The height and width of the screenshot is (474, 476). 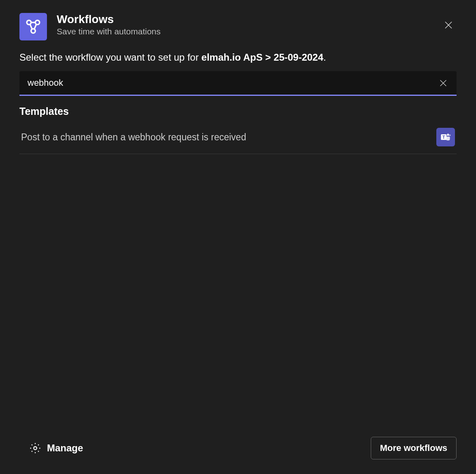 What do you see at coordinates (262, 57) in the screenshot?
I see `description-target: elmah.io ApS > 25-09-2024` at bounding box center [262, 57].